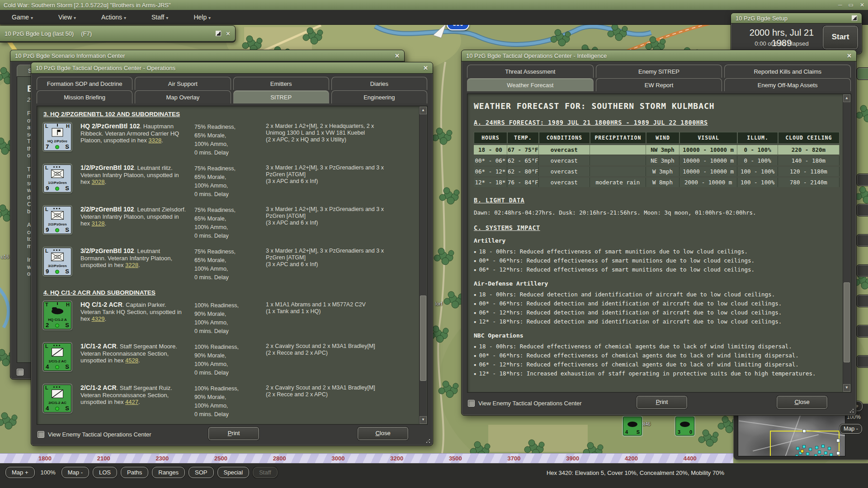 This screenshot has height=488, width=868. I want to click on start-button: Start, so click(840, 38).